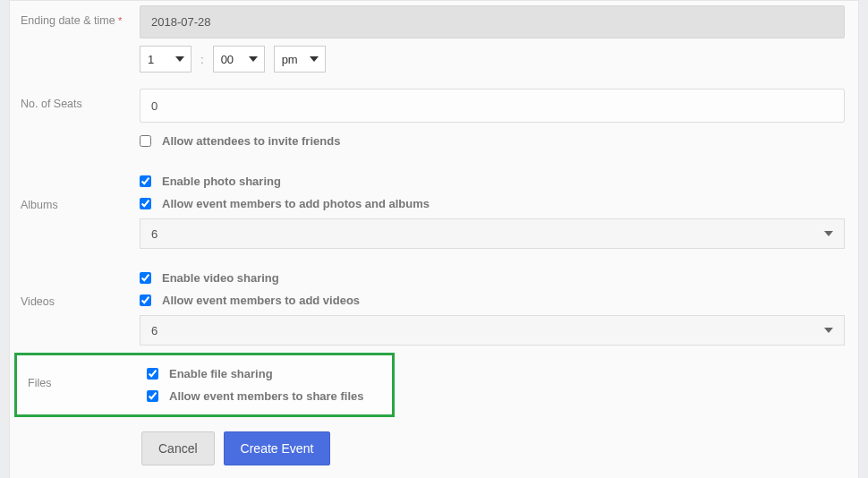 Image resolution: width=868 pixels, height=478 pixels. I want to click on allow-video-label: Allow event members to add videos, so click(261, 301).